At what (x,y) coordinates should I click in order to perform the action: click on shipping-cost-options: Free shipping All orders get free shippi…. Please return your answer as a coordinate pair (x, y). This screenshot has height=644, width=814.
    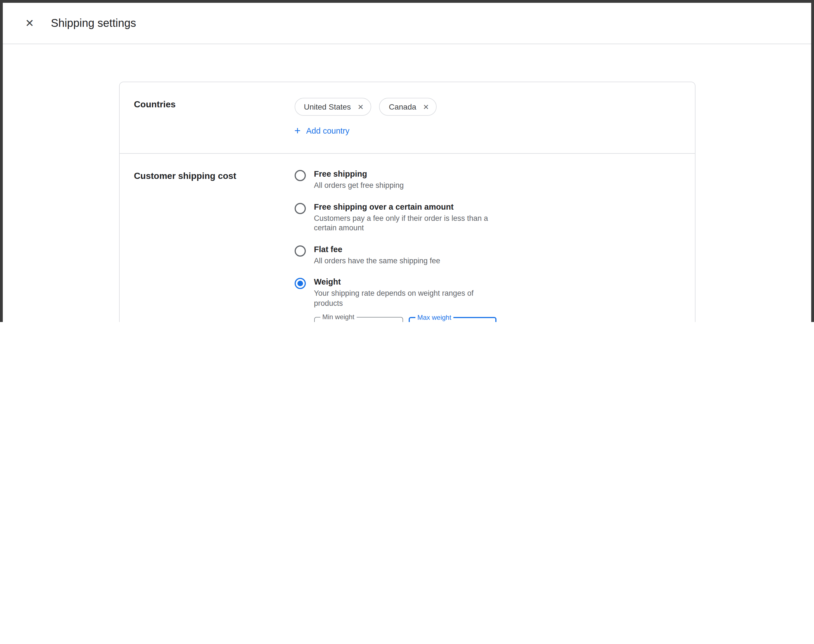
    Looking at the image, I should click on (487, 246).